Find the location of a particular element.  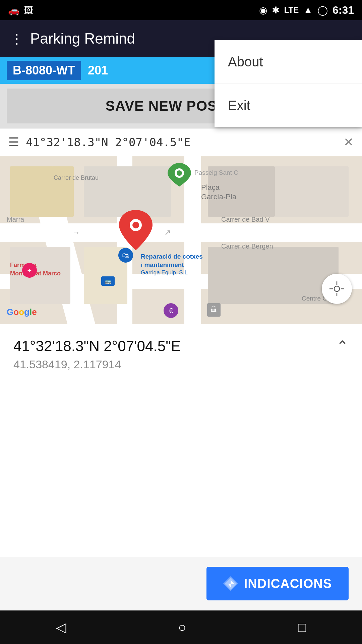

image-icon: 🖼 is located at coordinates (28, 10).